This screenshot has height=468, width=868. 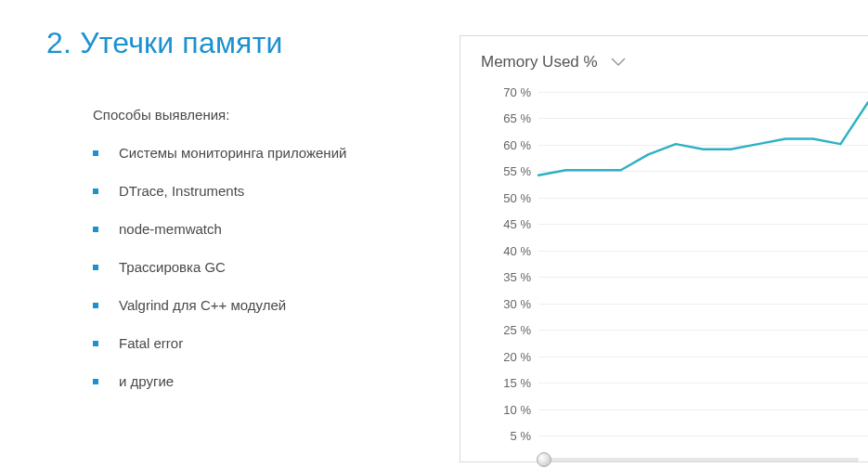 I want to click on list-item: и другие, so click(x=265, y=381).